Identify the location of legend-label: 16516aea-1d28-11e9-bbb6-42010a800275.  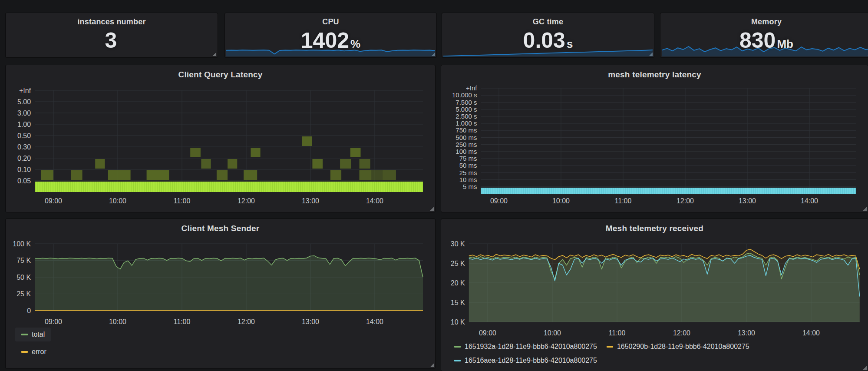
(531, 361).